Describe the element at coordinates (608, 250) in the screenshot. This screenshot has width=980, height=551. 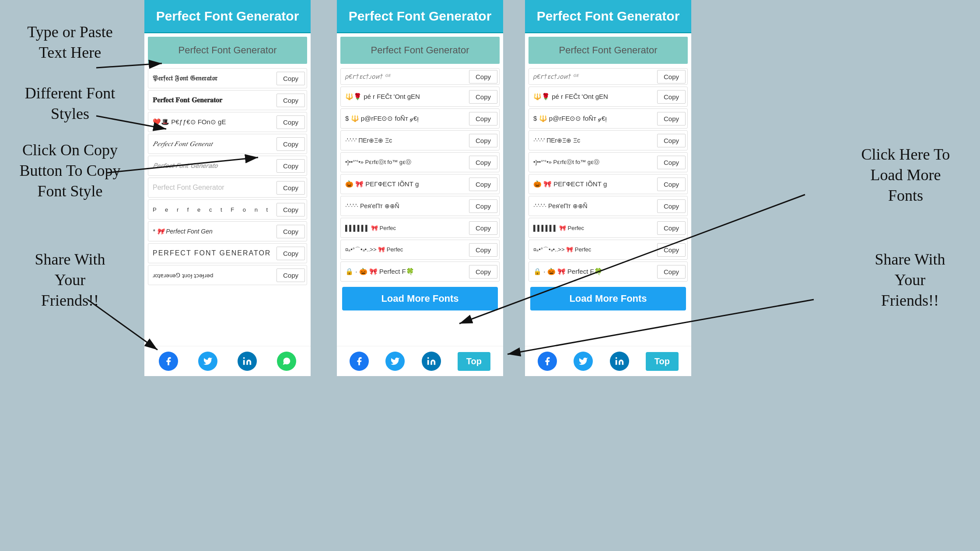
I see `third-row-8: ¤ₐ•°⌒•ₐ•..>> 🎀 Perfec Copy` at that location.